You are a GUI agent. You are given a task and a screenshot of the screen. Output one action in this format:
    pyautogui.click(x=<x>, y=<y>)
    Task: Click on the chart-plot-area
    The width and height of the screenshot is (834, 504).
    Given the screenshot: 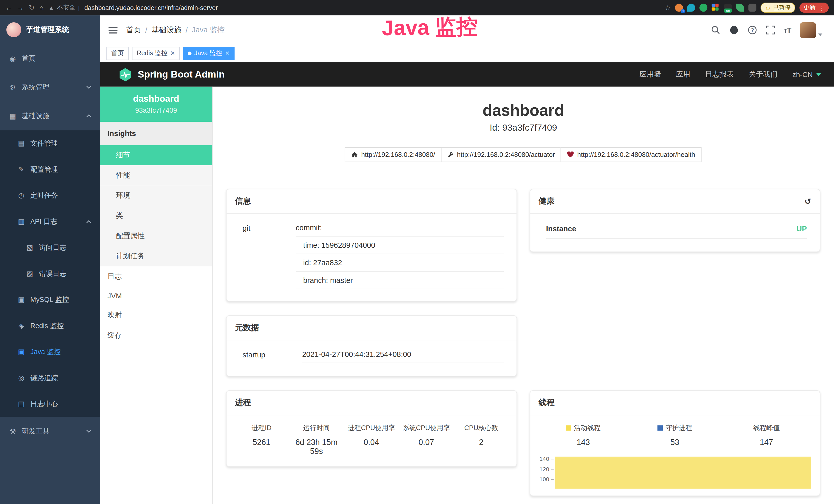 What is the action you would take?
    pyautogui.click(x=684, y=475)
    